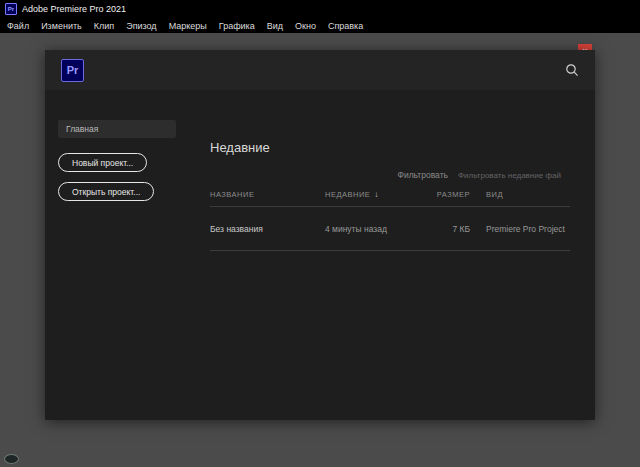  Describe the element at coordinates (320, 26) in the screenshot. I see `menu-bar: Файл Изменить Клип Эпизод Маркеры График…` at that location.